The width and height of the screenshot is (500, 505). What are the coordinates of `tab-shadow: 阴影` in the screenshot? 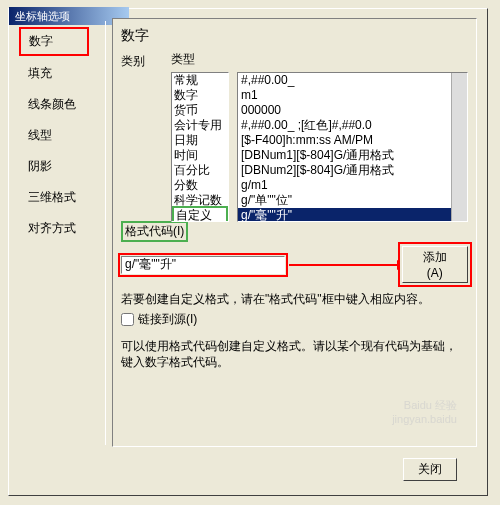 It's located at (54, 166).